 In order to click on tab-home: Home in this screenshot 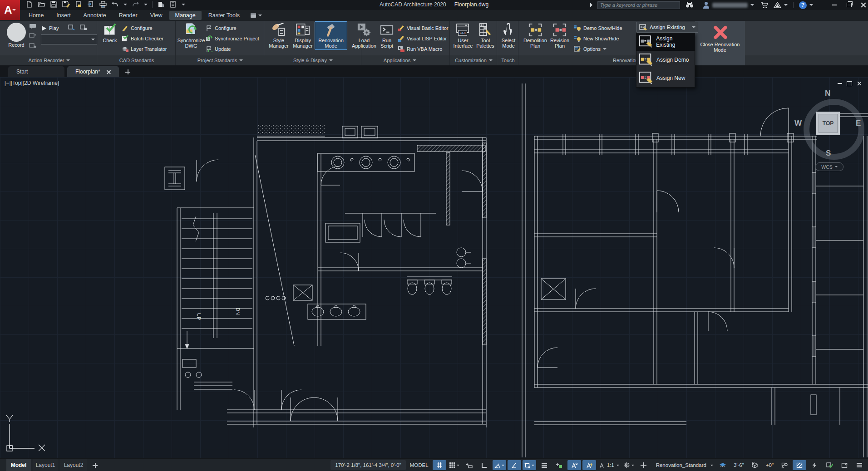, I will do `click(36, 15)`.